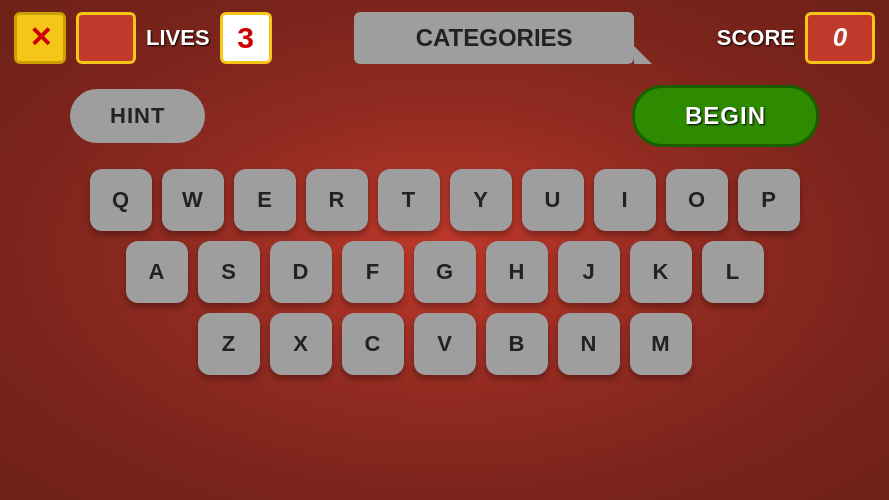 The height and width of the screenshot is (500, 889). I want to click on close-button: ✕, so click(40, 38).